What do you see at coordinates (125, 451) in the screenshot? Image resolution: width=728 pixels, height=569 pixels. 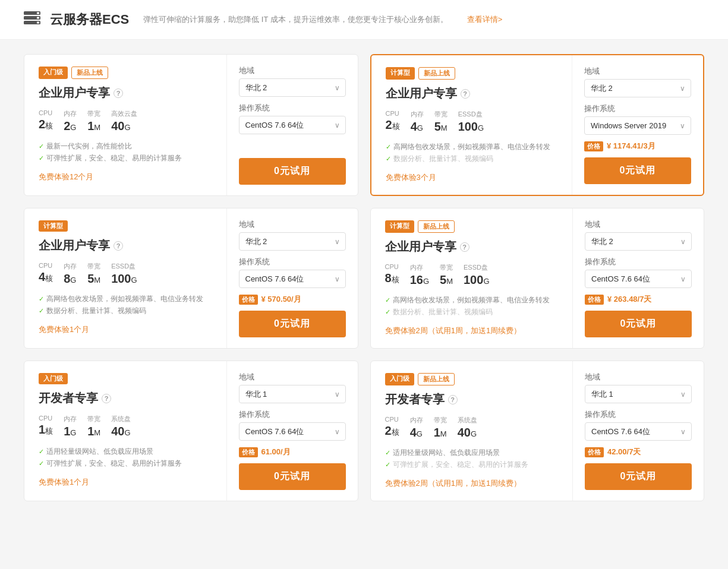 I see `feature-item: ✓ 适用轻量级网站、低负载应用场景` at bounding box center [125, 451].